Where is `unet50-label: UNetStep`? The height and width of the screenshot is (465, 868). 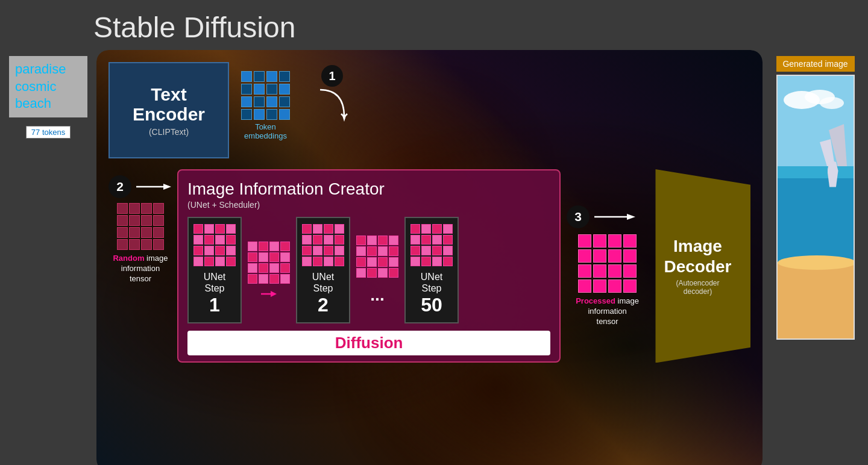
unet50-label: UNetStep is located at coordinates (432, 282).